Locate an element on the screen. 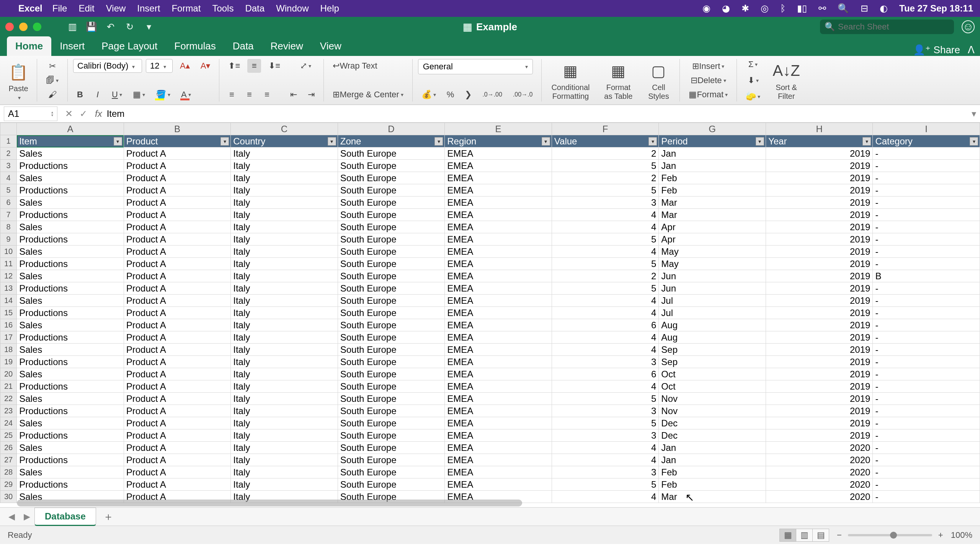 This screenshot has width=980, height=557. cell-G17: Aug is located at coordinates (712, 337).